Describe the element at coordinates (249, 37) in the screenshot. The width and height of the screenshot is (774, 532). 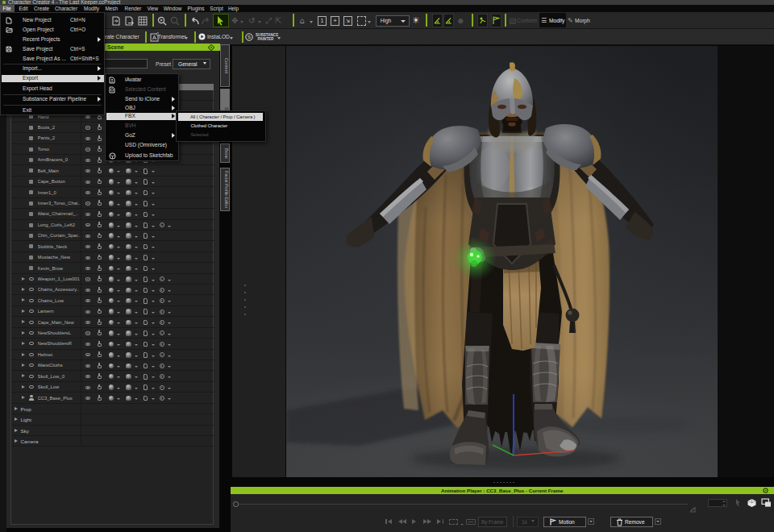
I see `svg-text: S` at that location.